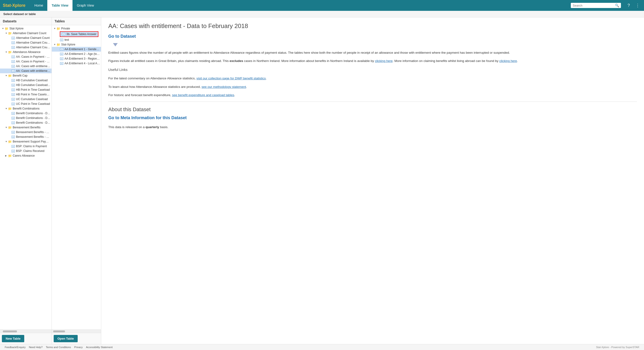 This screenshot has height=350, width=644. I want to click on tree-node-acc-3: Alternative Claimant Count On Flows, so click(26, 48).